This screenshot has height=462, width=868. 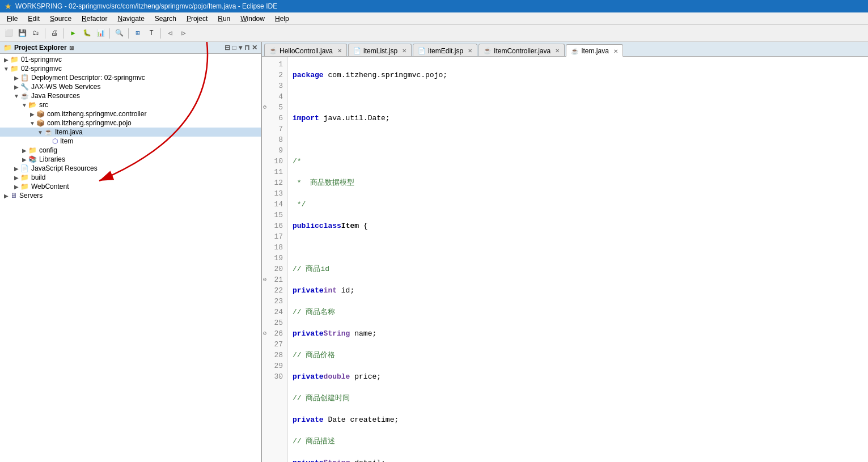 I want to click on debug-btn: 🐛, so click(x=87, y=33).